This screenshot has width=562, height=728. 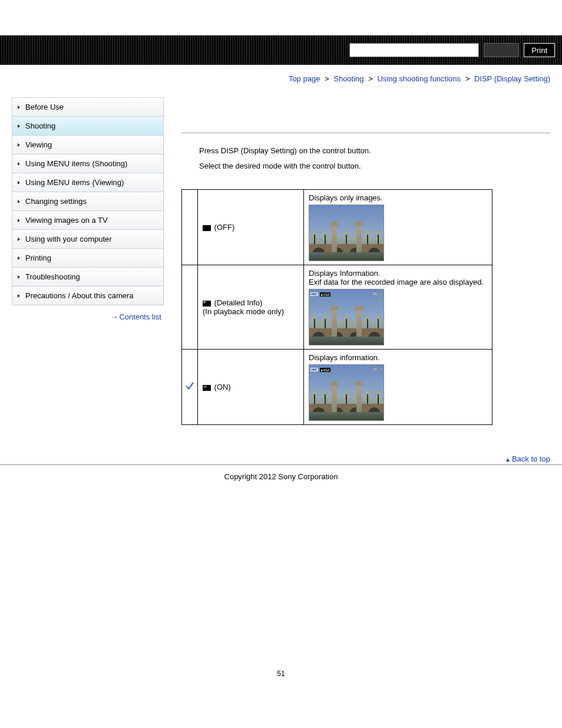 I want to click on table-row: (Detailed Info)(In playback mode only)Di…, so click(x=337, y=308).